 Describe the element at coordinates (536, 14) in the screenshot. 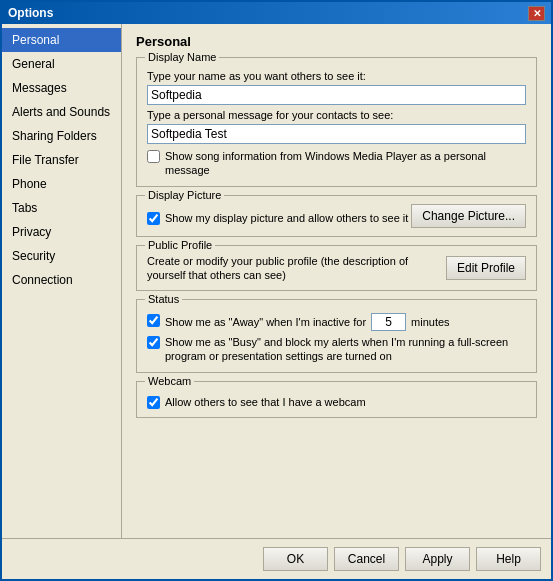

I see `title-bar-buttons: ✕` at that location.